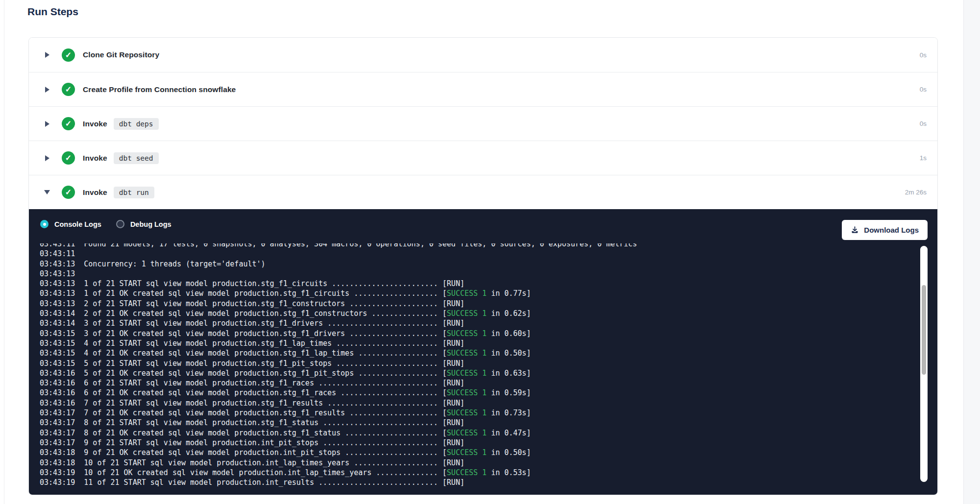 This screenshot has height=504, width=980. Describe the element at coordinates (478, 433) in the screenshot. I see `log-line: 03:43:17 8 of 21 OK created sql view mod…` at that location.